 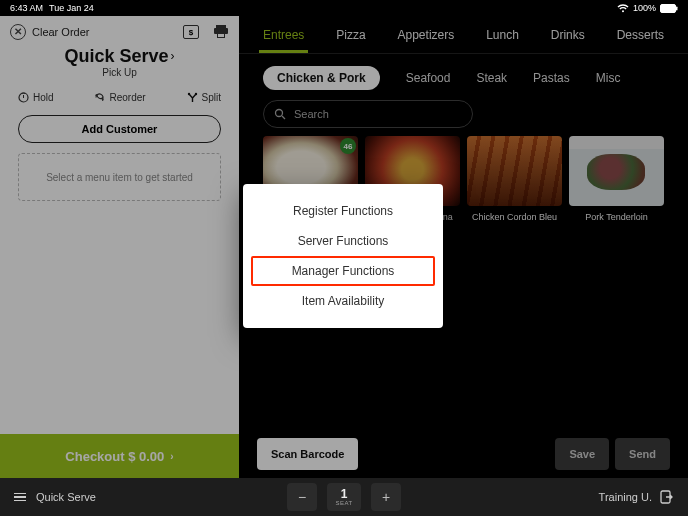 I want to click on status-time: 6:43 AM, so click(x=26, y=8).